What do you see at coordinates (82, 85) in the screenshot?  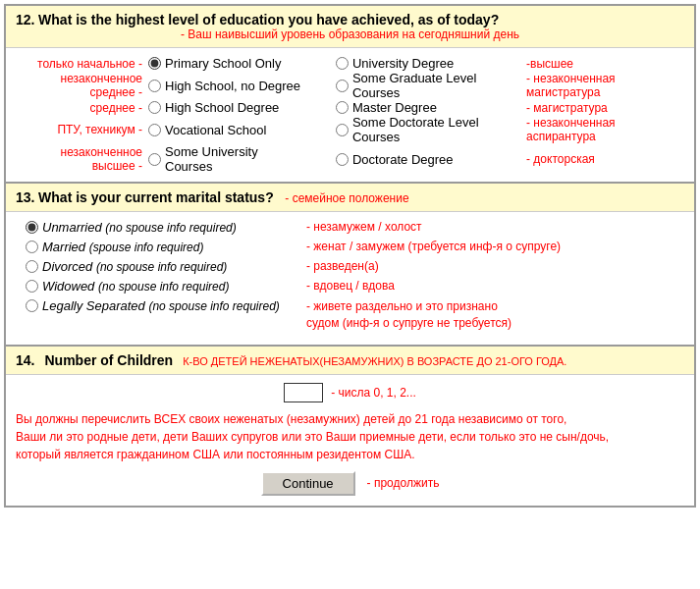 I see `q12-ru-label-2: незаконченное среднее -` at bounding box center [82, 85].